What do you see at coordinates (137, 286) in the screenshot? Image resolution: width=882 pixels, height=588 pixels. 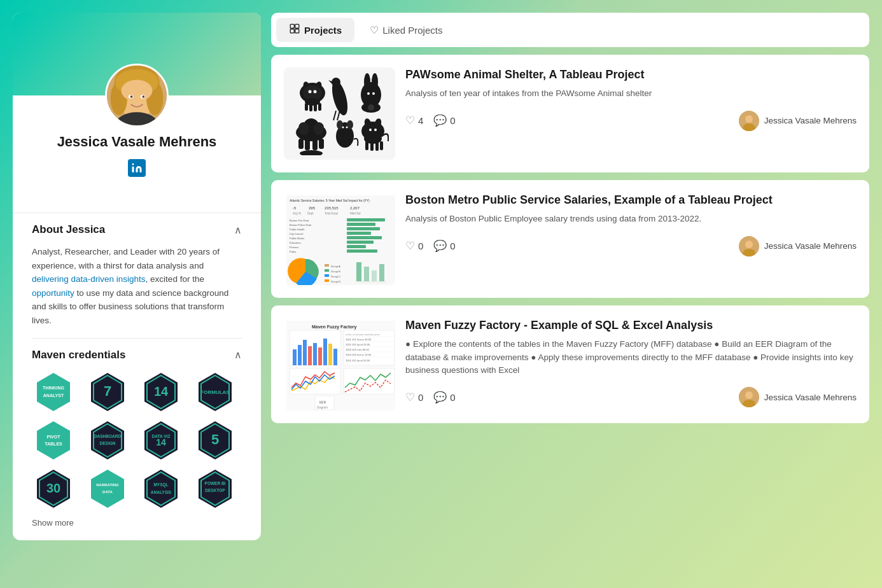 I see `about-text: Analyst, Researcher, and Leader with 20 …` at bounding box center [137, 286].